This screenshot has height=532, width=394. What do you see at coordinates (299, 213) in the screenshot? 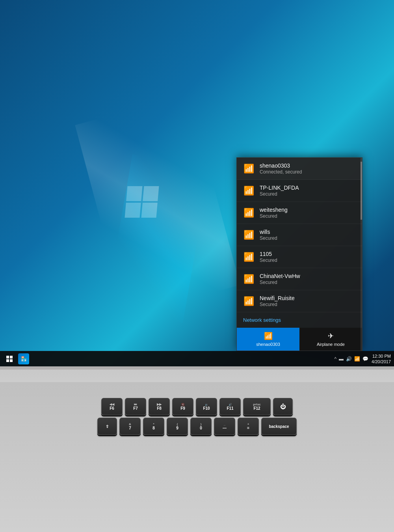
I see `wifi-network-weitesheng: 📶 weitesheng Secured` at bounding box center [299, 213].